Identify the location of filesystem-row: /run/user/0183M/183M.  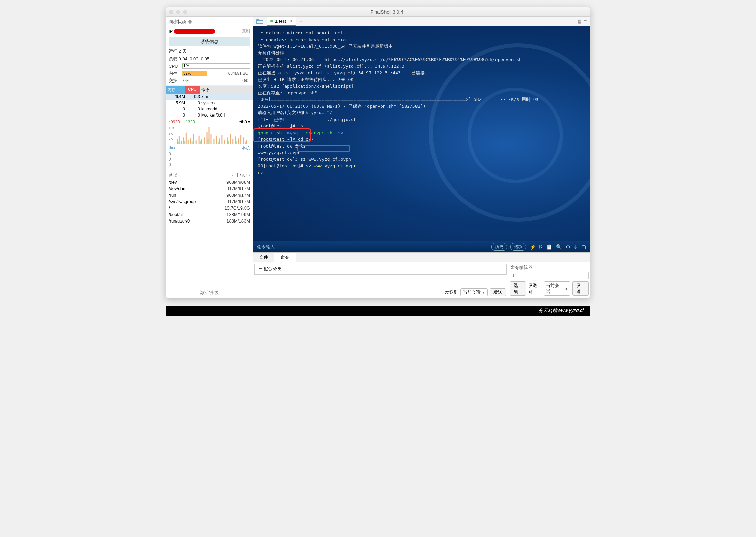
(209, 221).